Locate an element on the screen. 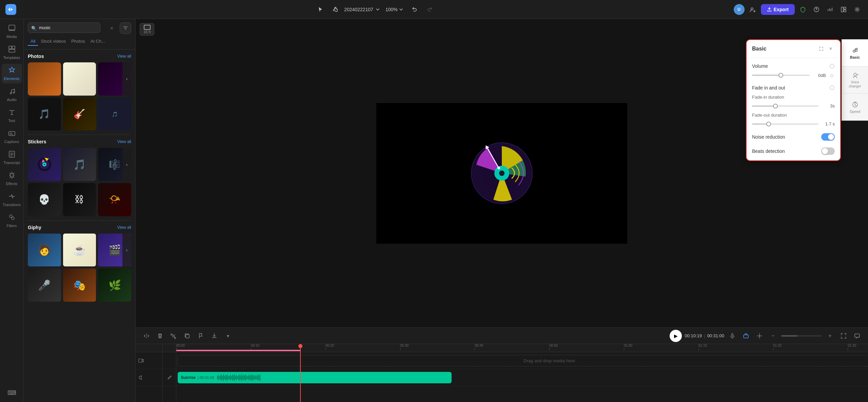  pointer-tool-btn is located at coordinates (320, 9).